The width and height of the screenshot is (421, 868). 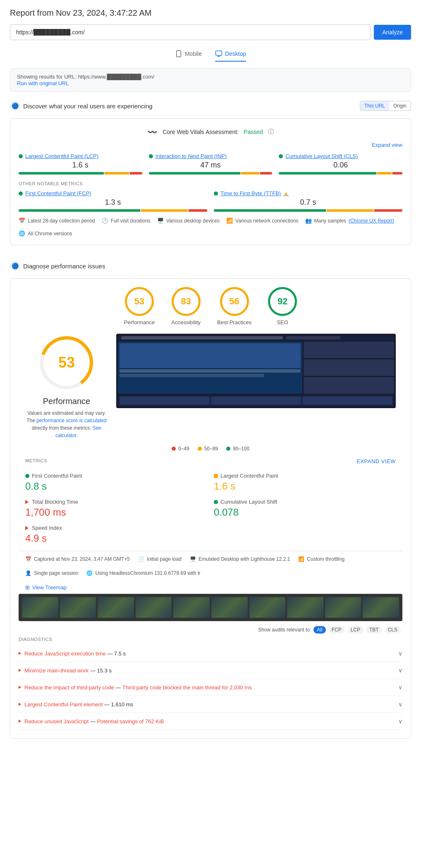 I want to click on cwv-info-icon: ⓘ, so click(x=271, y=132).